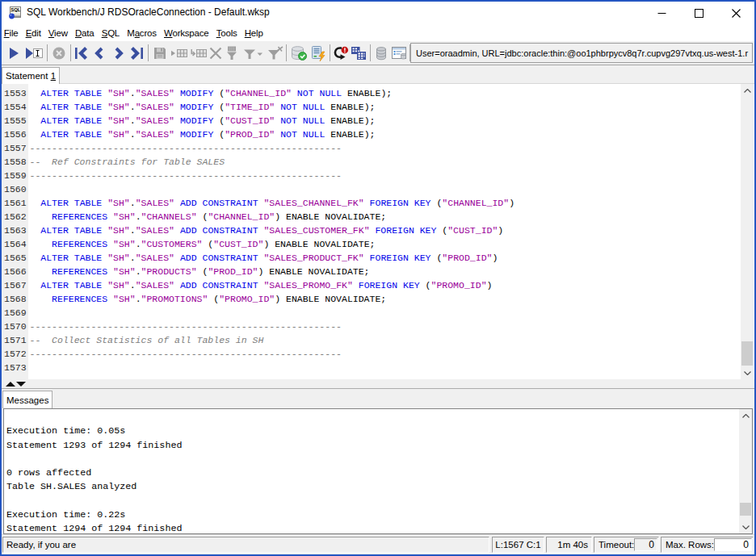  Describe the element at coordinates (359, 53) in the screenshot. I see `data-pumper-button` at that location.